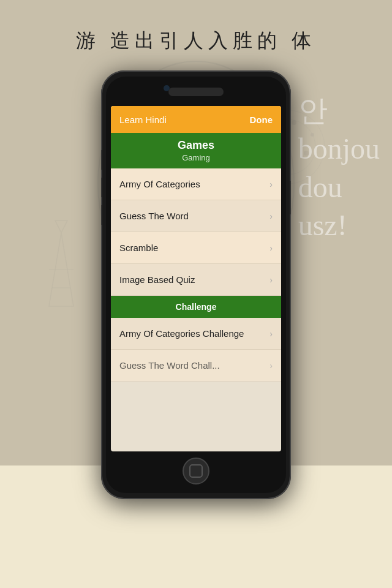  I want to click on volume-up-button, so click(102, 160).